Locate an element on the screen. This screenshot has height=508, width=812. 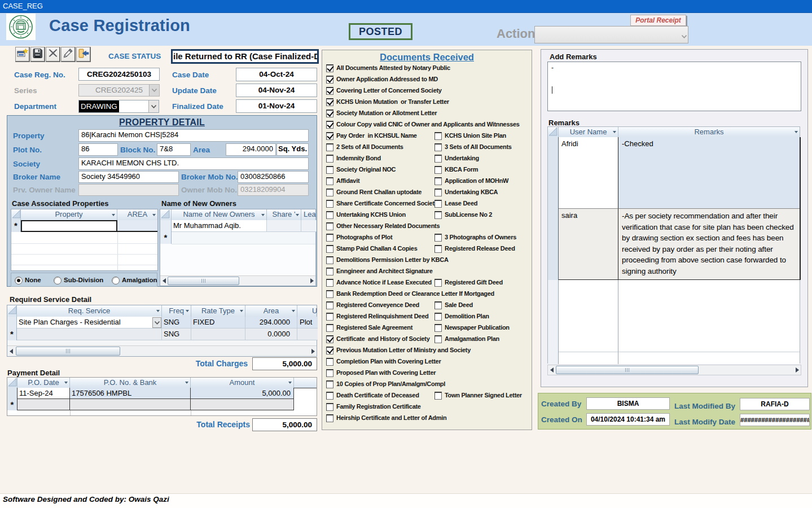
chevron-down-icon is located at coordinates (157, 323).